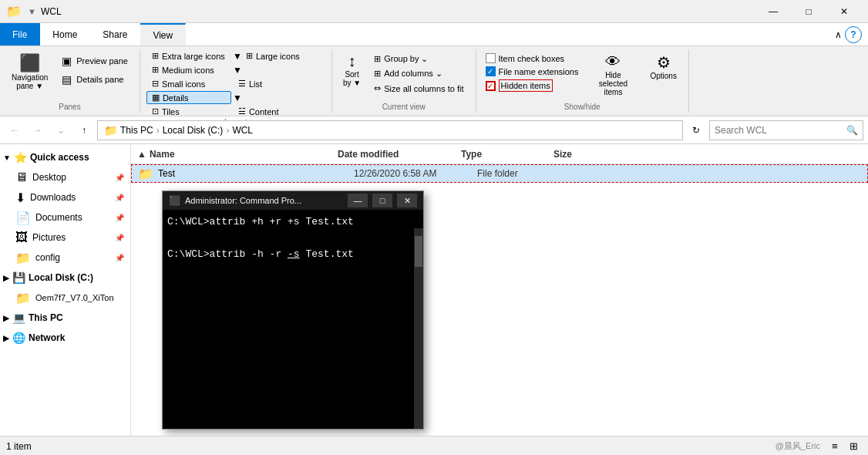 The image size is (868, 455). What do you see at coordinates (490, 86) in the screenshot?
I see `hidden-items-checkbox: ✓` at bounding box center [490, 86].